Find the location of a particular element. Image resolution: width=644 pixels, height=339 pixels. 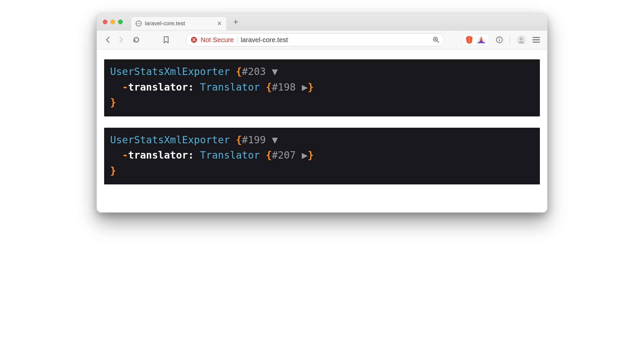

bat-icon is located at coordinates (481, 40).